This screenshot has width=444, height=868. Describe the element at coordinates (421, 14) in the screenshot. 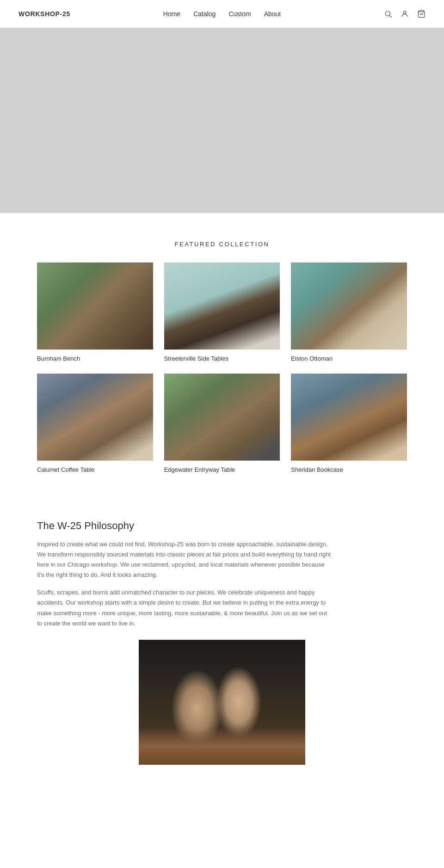

I see `cart-button` at that location.